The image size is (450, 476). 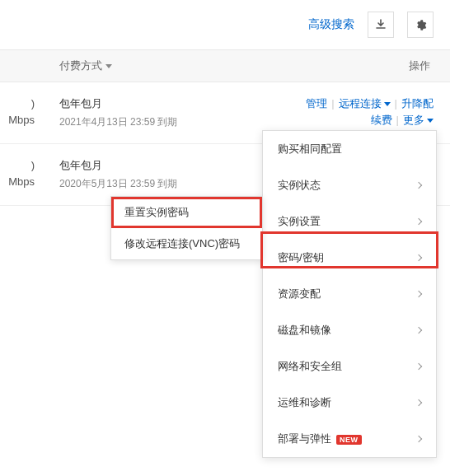 What do you see at coordinates (331, 25) in the screenshot?
I see `advanced-search-link: 高级搜索` at bounding box center [331, 25].